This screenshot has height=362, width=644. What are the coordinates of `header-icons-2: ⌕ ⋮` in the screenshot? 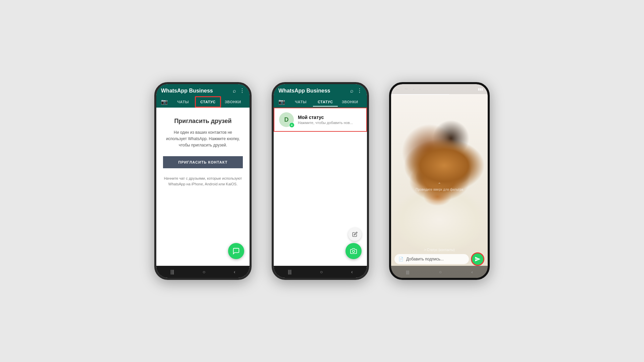 It's located at (356, 90).